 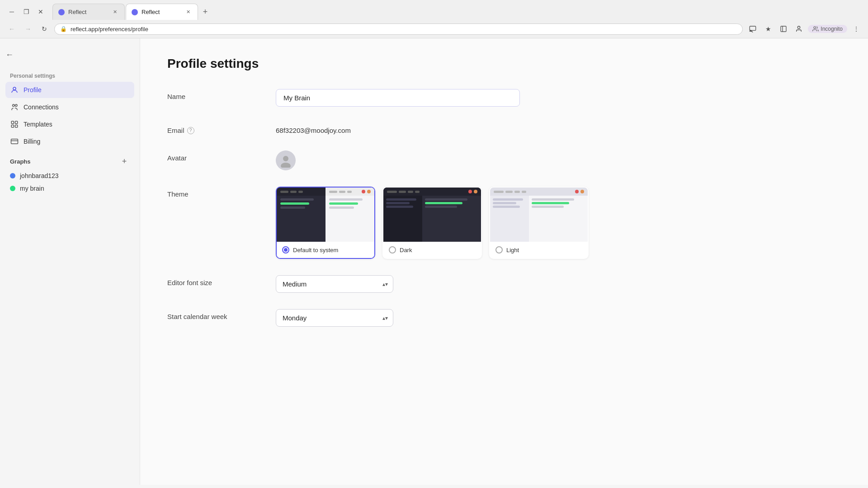 What do you see at coordinates (191, 131) in the screenshot?
I see `email-help-icon: ?` at bounding box center [191, 131].